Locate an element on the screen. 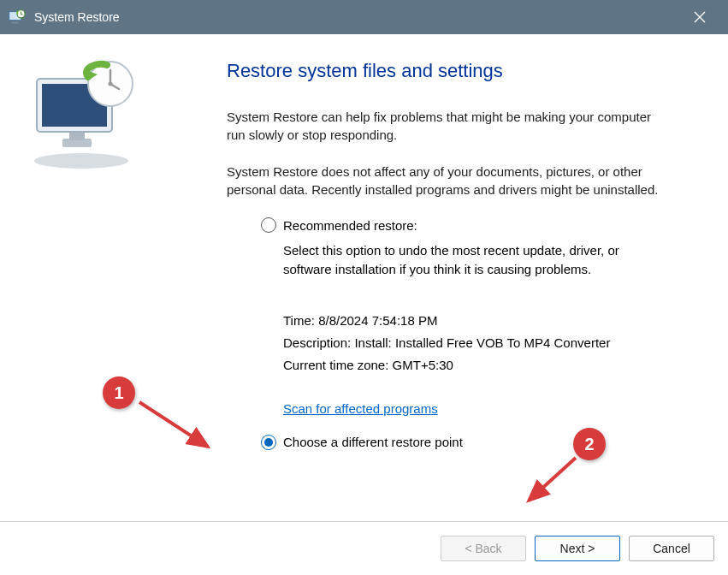 The image size is (728, 575). system-restore-icon is located at coordinates (16, 17).